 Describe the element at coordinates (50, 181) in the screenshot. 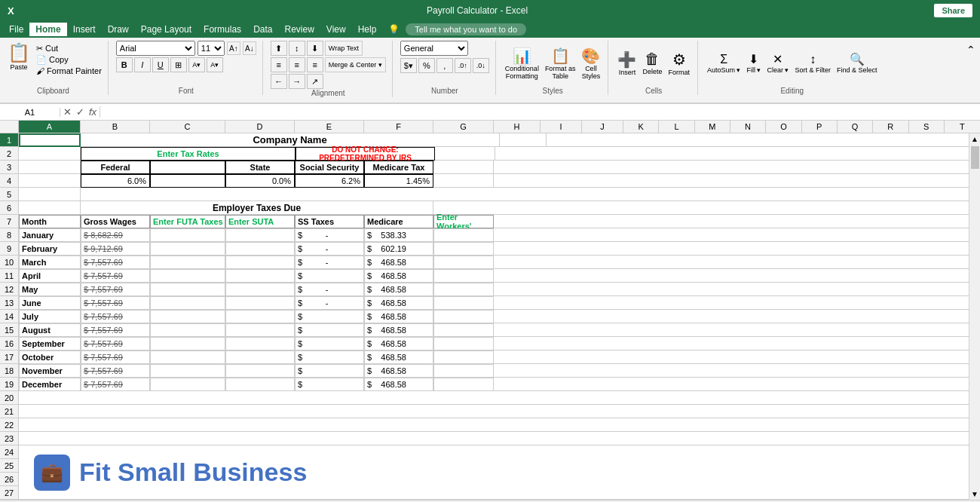

I see `cell-A4` at that location.